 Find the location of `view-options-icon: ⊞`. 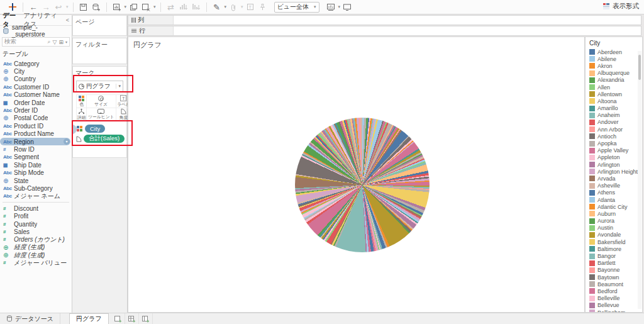

view-options-icon: ⊞ is located at coordinates (61, 42).